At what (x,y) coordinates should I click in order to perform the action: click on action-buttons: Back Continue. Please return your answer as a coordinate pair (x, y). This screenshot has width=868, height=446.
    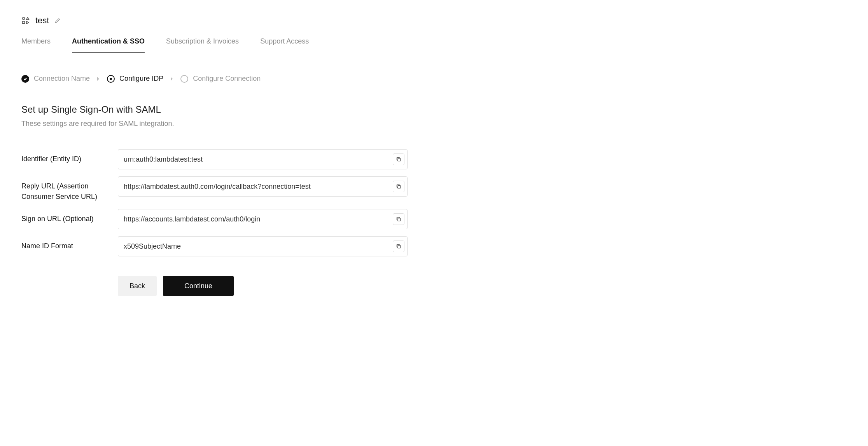
    Looking at the image, I should click on (482, 286).